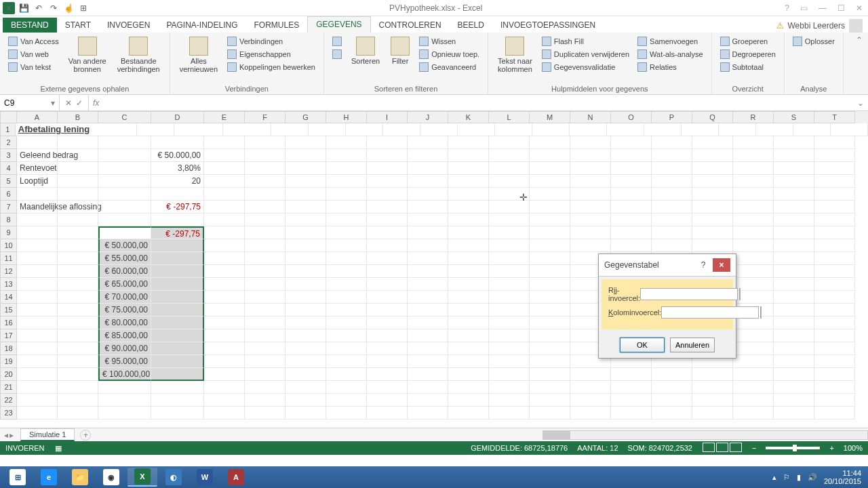 Image resolution: width=868 pixels, height=488 pixels. Describe the element at coordinates (68, 8) in the screenshot. I see `qat-touch-icon: ☝` at that location.